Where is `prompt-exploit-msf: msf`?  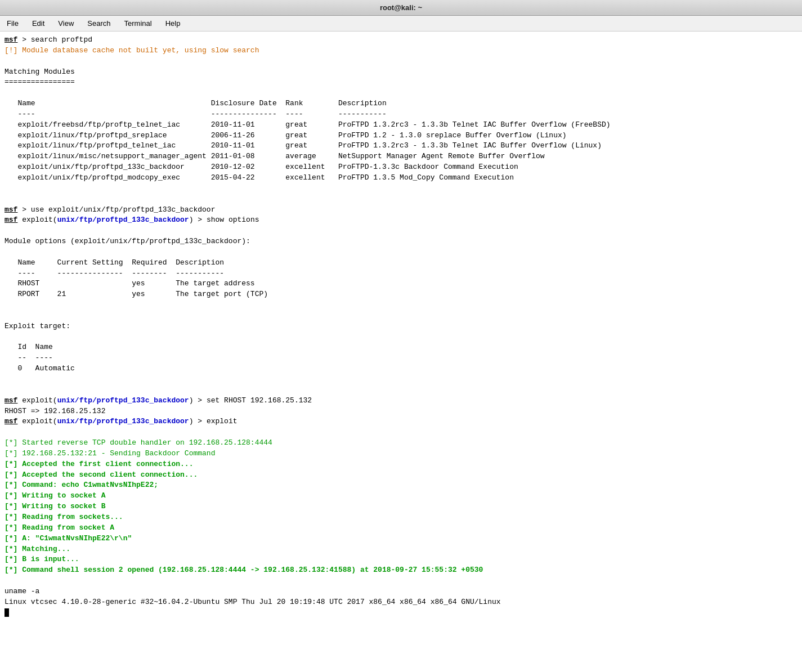
prompt-exploit-msf: msf is located at coordinates (11, 421).